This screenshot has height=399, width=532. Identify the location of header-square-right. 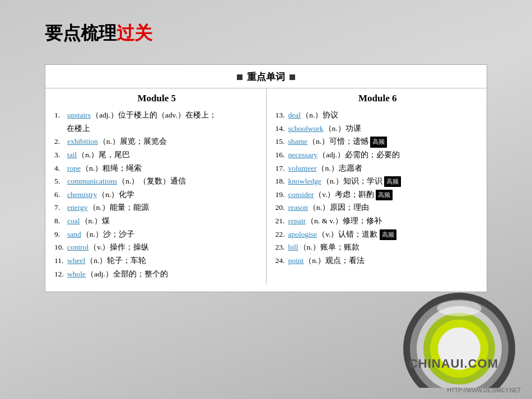
(292, 77).